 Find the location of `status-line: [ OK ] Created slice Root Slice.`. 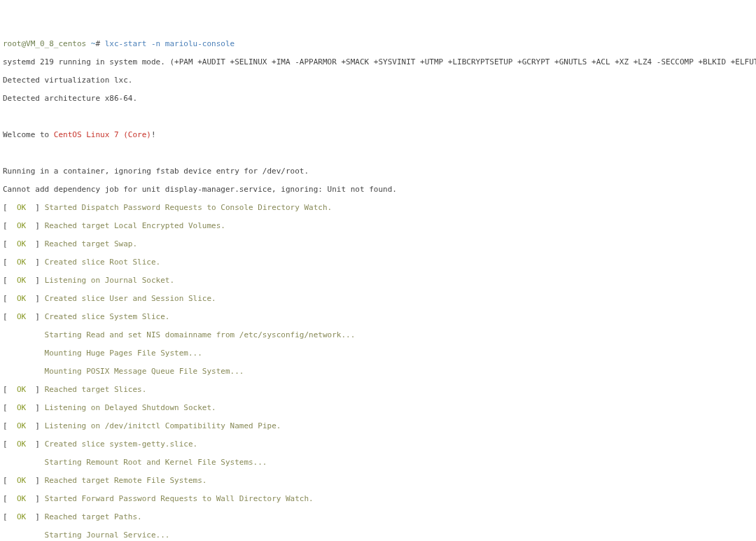

status-line: [ OK ] Created slice Root Slice. is located at coordinates (379, 262).